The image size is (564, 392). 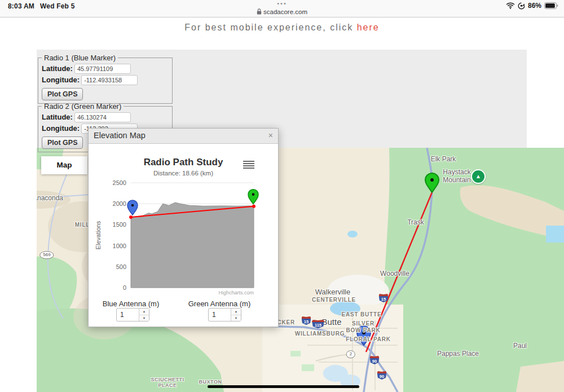 What do you see at coordinates (352, 234) in the screenshot?
I see `pond-w` at bounding box center [352, 234].